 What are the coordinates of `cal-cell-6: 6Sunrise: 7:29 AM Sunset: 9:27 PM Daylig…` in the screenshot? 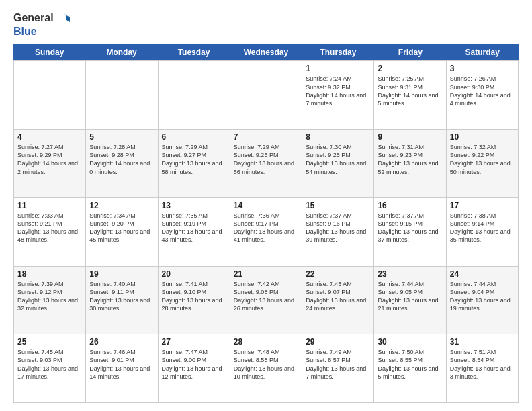 It's located at (195, 164).